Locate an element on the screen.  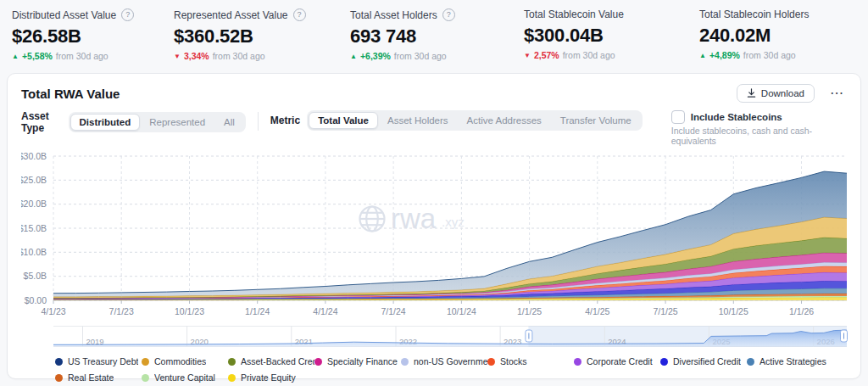
y-axis-tick-label: $20.0B is located at coordinates (34, 204).